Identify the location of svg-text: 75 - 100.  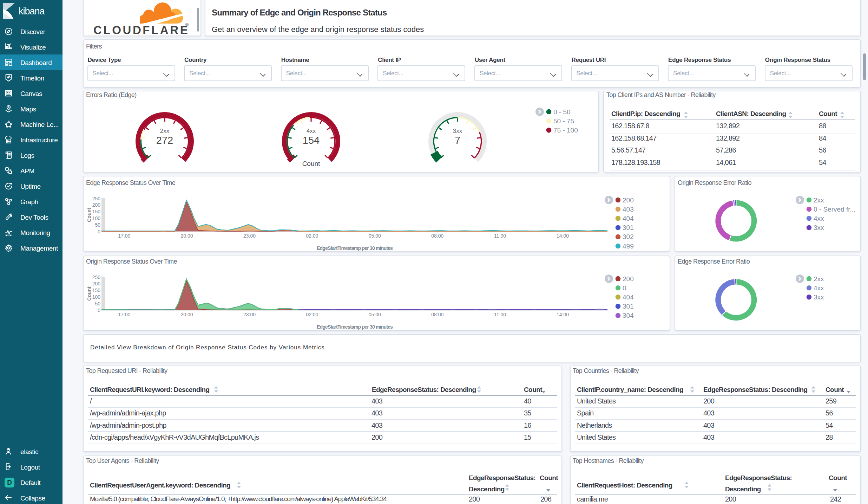
(566, 130).